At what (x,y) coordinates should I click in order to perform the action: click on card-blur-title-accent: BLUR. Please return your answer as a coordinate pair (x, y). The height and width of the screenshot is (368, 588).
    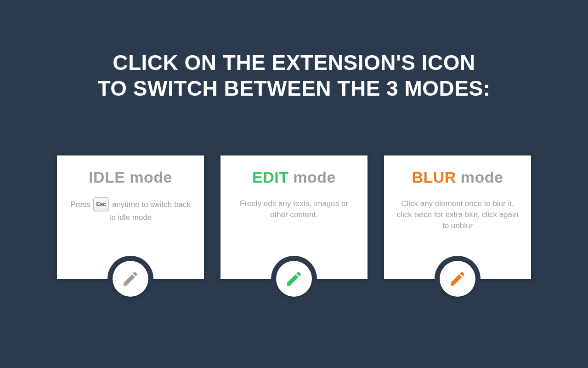
    Looking at the image, I should click on (434, 177).